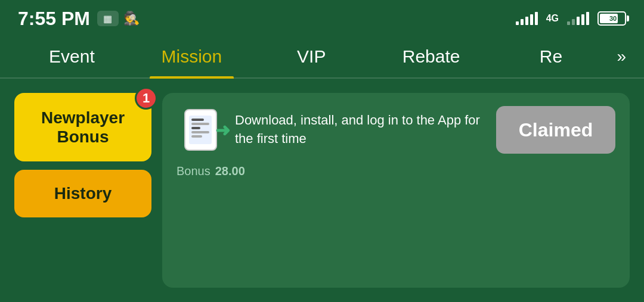  What do you see at coordinates (621, 57) in the screenshot?
I see `tabs-more-button: »` at bounding box center [621, 57].